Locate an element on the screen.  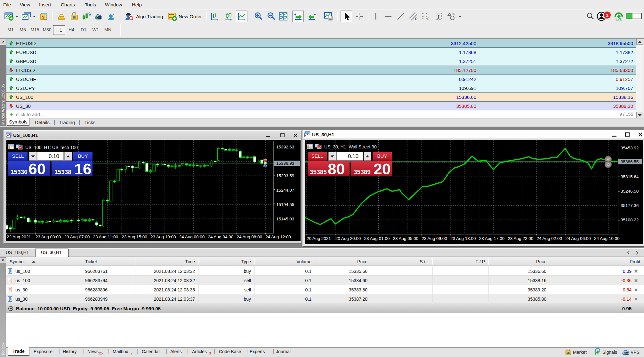
svg-text: 35315.64 is located at coordinates (630, 177).